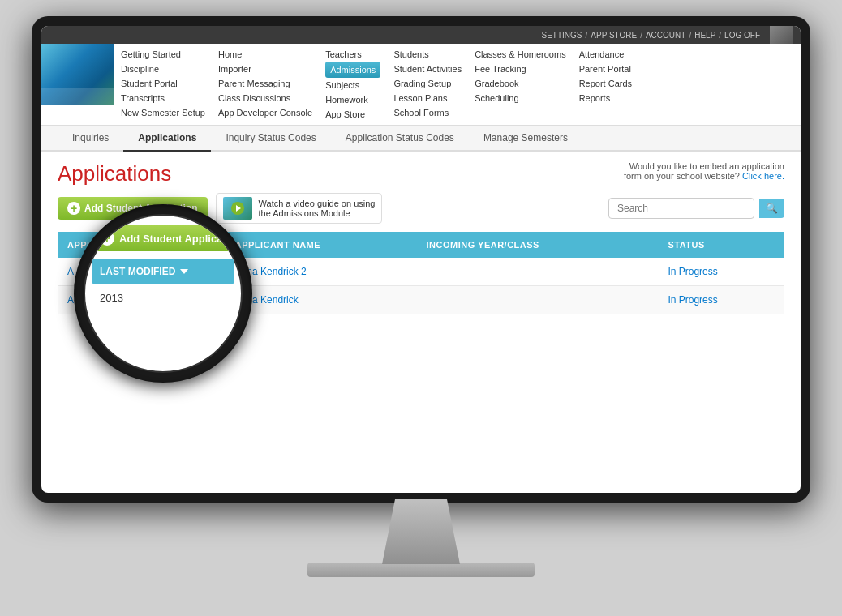 Image resolution: width=842 pixels, height=616 pixels. Describe the element at coordinates (74, 208) in the screenshot. I see `plus-icon: +` at that location.